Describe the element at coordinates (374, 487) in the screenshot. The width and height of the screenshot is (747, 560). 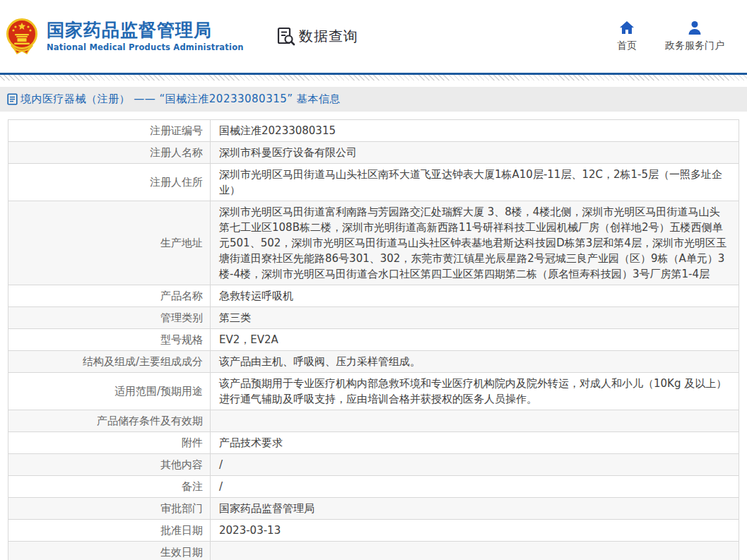
I see `table-row: 备注/` at that location.